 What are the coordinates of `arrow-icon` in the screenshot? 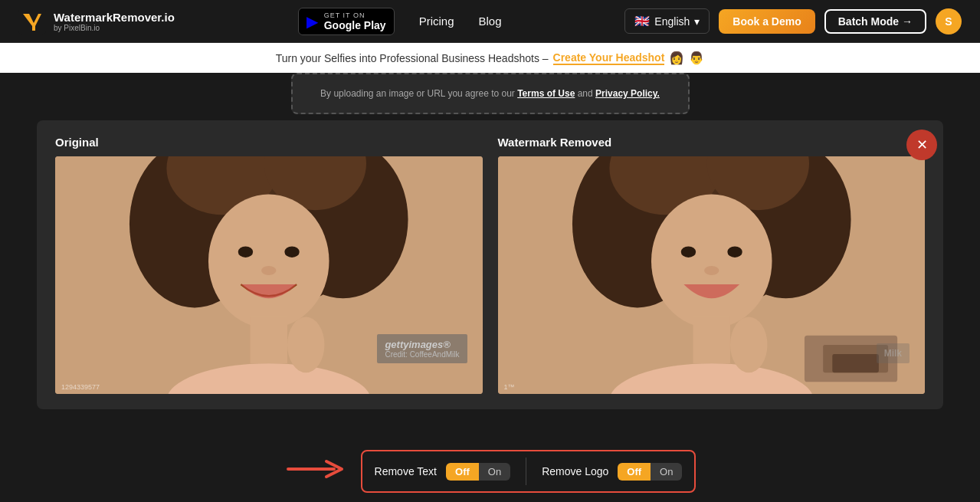 It's located at (315, 469).